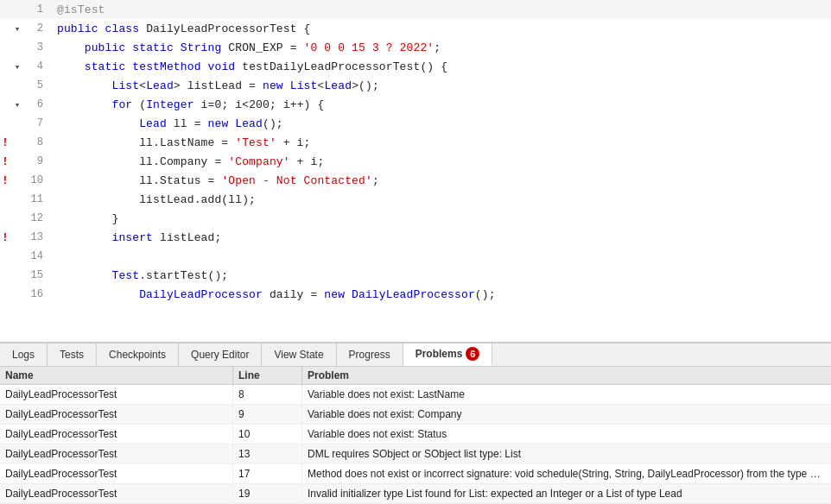 The height and width of the screenshot is (504, 831). I want to click on line-code: ll.Status = 'Open - Not Contacted';, so click(442, 181).